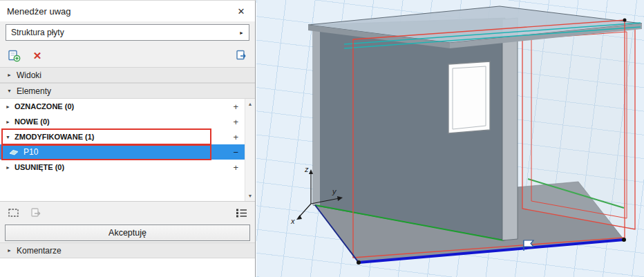  I want to click on checklist-icon, so click(242, 213).